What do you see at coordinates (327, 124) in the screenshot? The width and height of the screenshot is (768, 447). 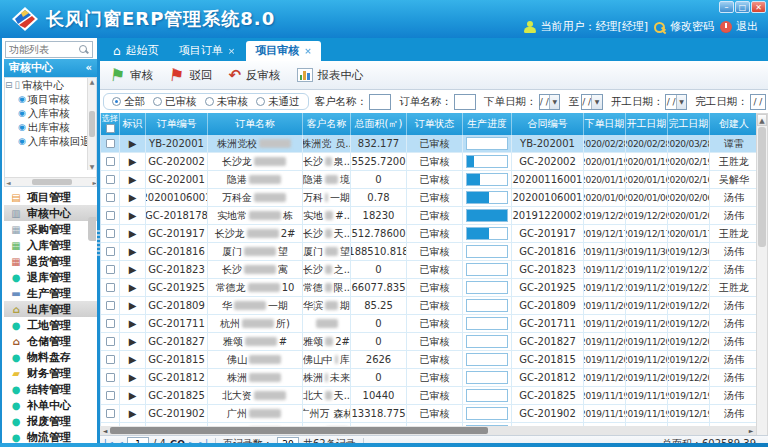 I see `column-header-客户名称: 客户名称` at bounding box center [327, 124].